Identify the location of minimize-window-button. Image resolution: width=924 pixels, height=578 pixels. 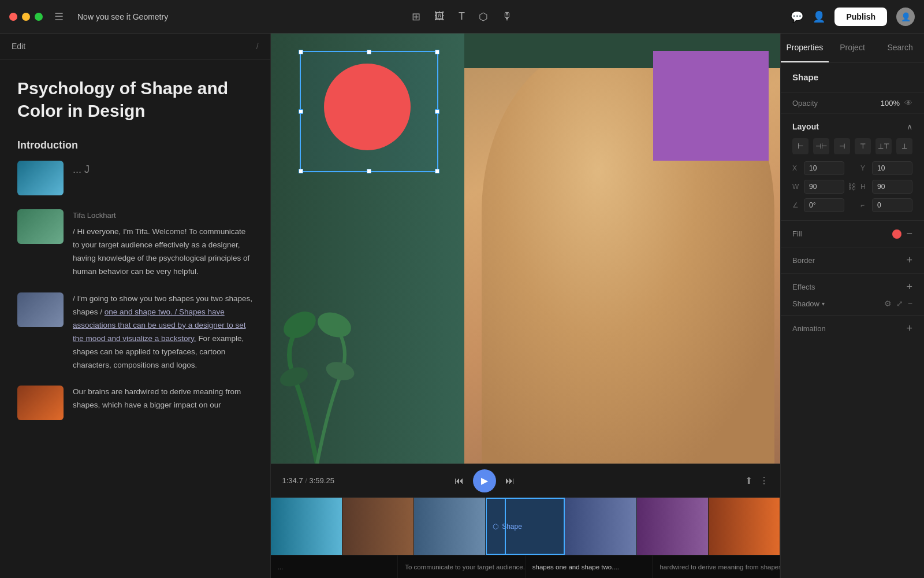
(26, 17).